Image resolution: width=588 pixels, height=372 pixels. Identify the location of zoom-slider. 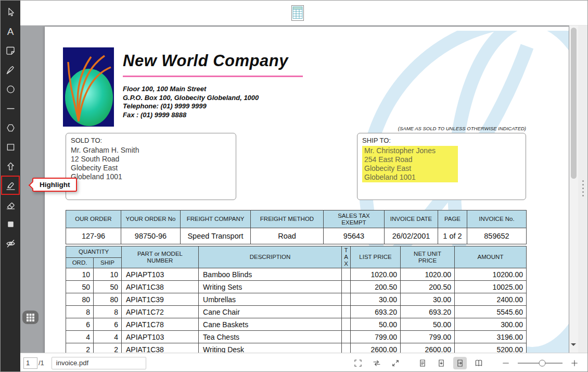
(540, 363).